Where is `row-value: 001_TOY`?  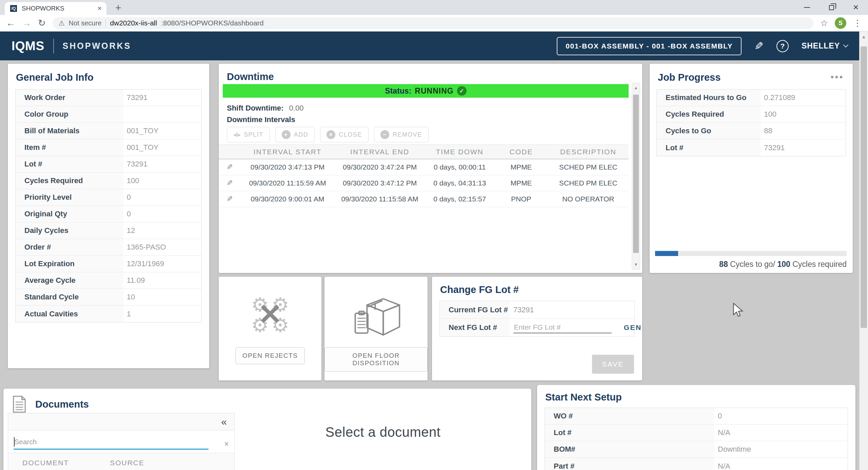
row-value: 001_TOY is located at coordinates (141, 148).